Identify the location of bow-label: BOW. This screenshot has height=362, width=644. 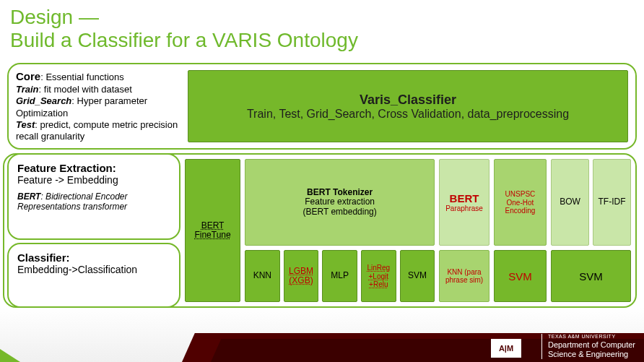
(570, 202).